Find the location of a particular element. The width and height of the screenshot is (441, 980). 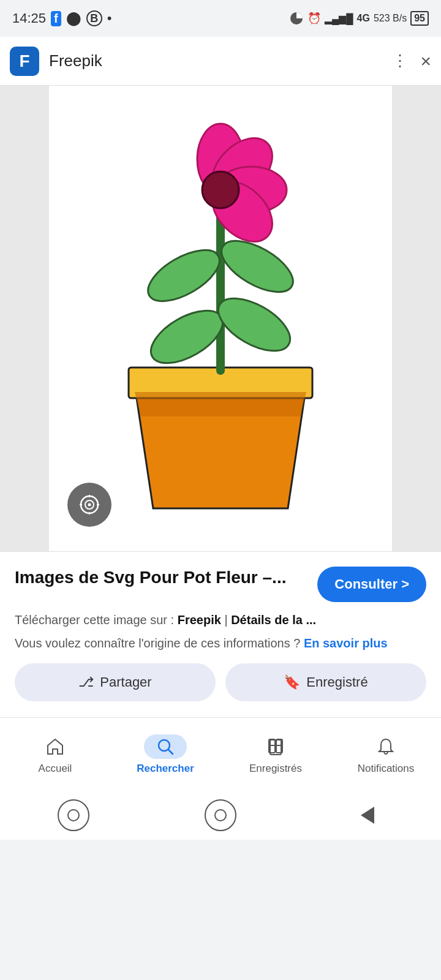

info-question: Vous voulez connaître l'origine de ces i… is located at coordinates (221, 643).